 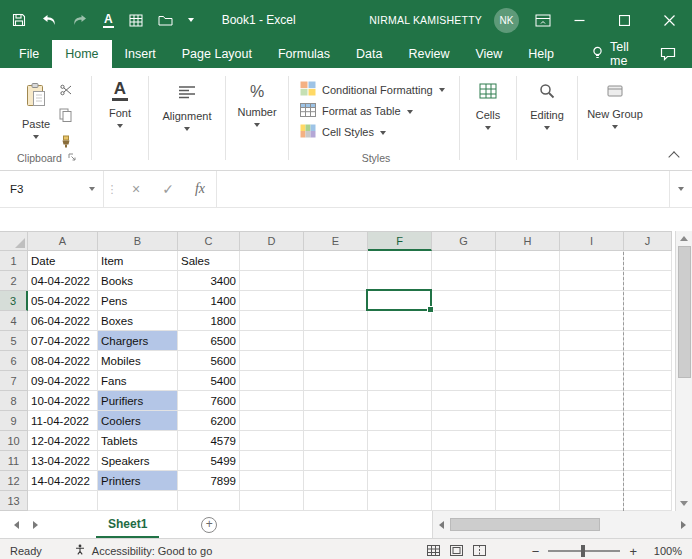 I want to click on cell-H10, so click(x=528, y=441).